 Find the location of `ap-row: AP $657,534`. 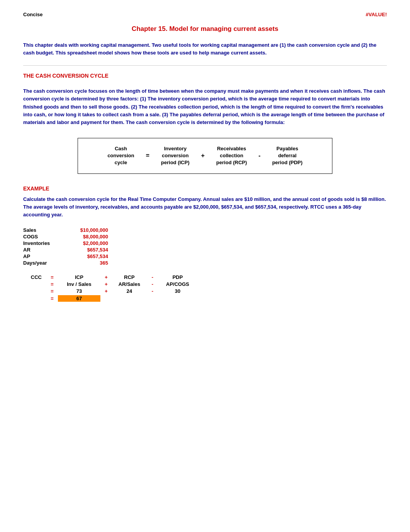

ap-row: AP $657,534 is located at coordinates (205, 257).